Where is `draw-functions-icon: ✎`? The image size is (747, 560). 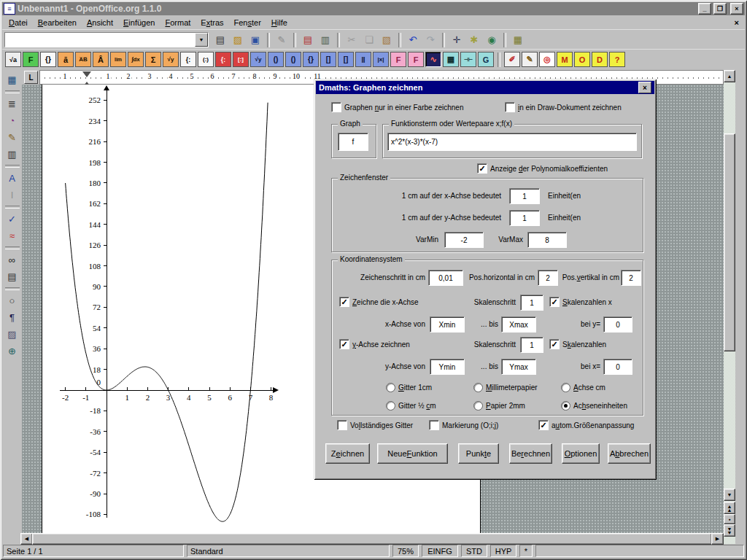 draw-functions-icon: ✎ is located at coordinates (12, 137).